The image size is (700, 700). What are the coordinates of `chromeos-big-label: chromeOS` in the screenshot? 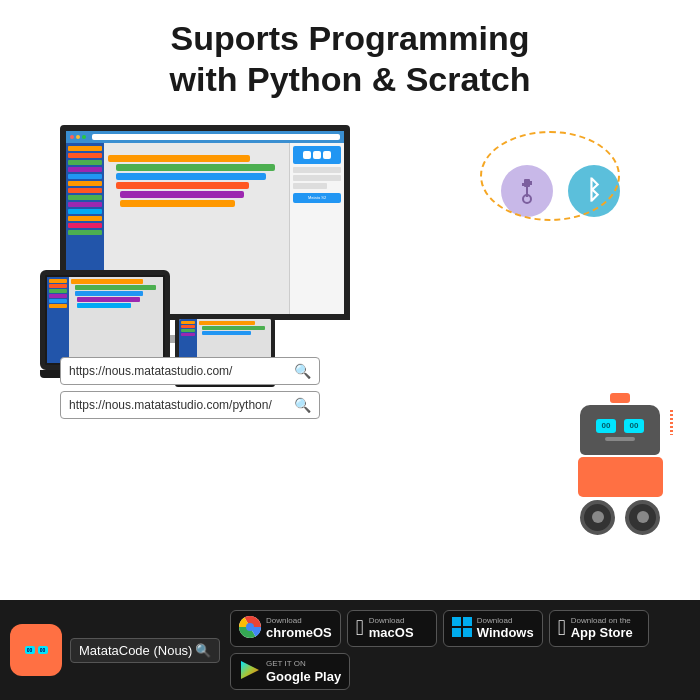 It's located at (299, 633).